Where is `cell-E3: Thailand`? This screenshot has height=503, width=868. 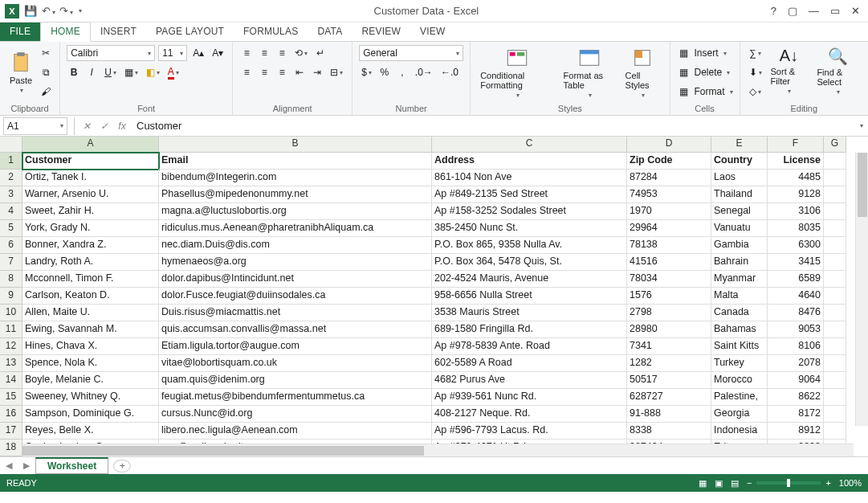
cell-E3: Thailand is located at coordinates (740, 194).